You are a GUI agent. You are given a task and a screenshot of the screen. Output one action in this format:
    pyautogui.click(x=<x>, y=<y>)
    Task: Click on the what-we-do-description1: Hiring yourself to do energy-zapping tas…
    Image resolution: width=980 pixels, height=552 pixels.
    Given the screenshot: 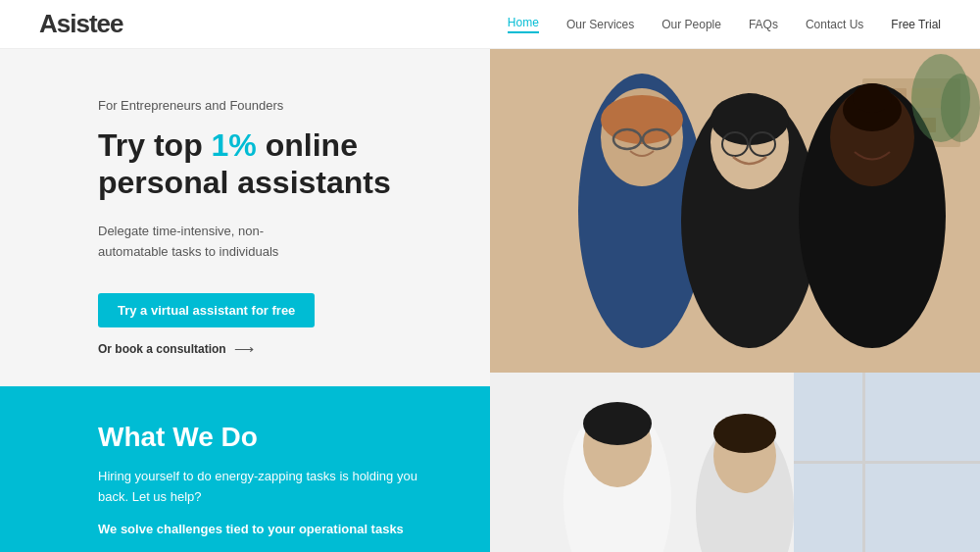 What is the action you would take?
    pyautogui.click(x=265, y=487)
    